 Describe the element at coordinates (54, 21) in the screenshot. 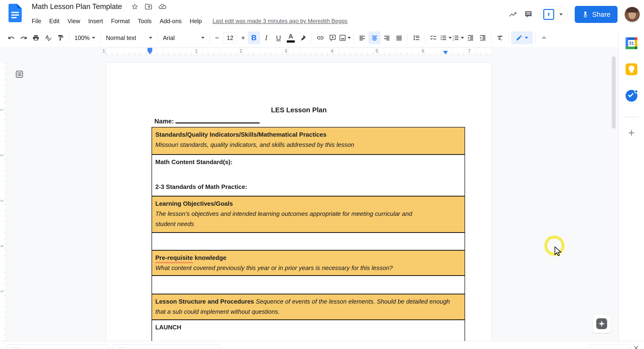

I see `menu-edit: Edit` at that location.